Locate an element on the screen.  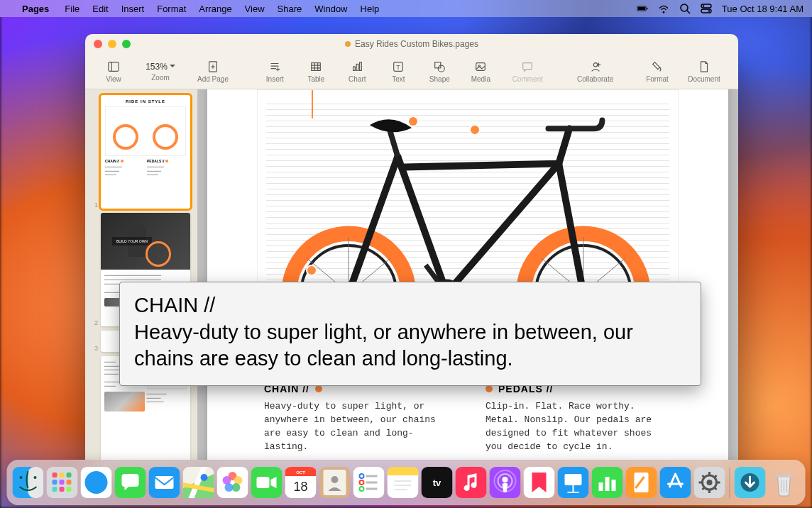
toolbar-media: Media is located at coordinates (481, 72).